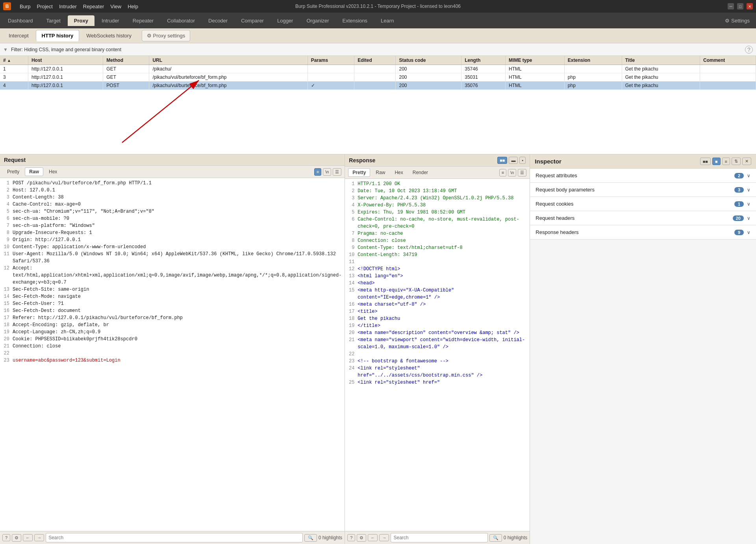  What do you see at coordinates (337, 172) in the screenshot?
I see `request-icon-menu: ☰` at bounding box center [337, 172].